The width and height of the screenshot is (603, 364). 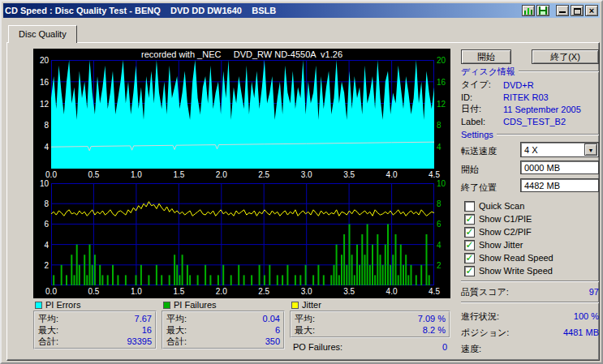 What do you see at coordinates (485, 332) in the screenshot?
I see `position-label: ポジション:` at bounding box center [485, 332].